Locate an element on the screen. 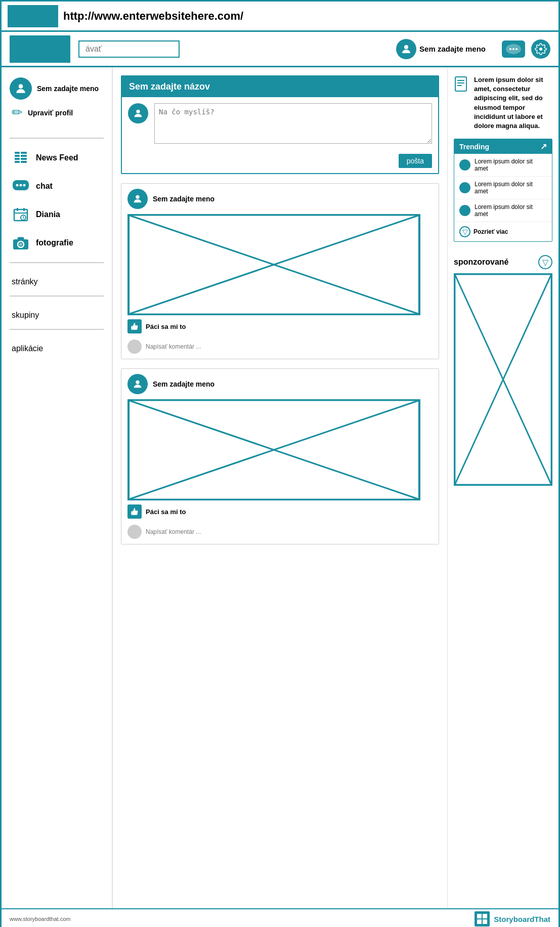 The width and height of the screenshot is (560, 927). nav-username: Sem zadajte meno is located at coordinates (452, 49).